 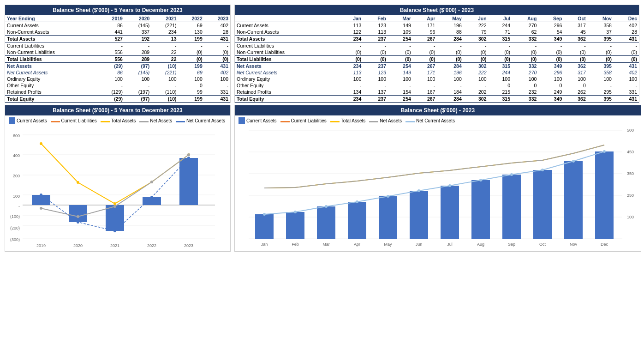 I want to click on row-label: Net Current Assets, so click(x=52, y=73).